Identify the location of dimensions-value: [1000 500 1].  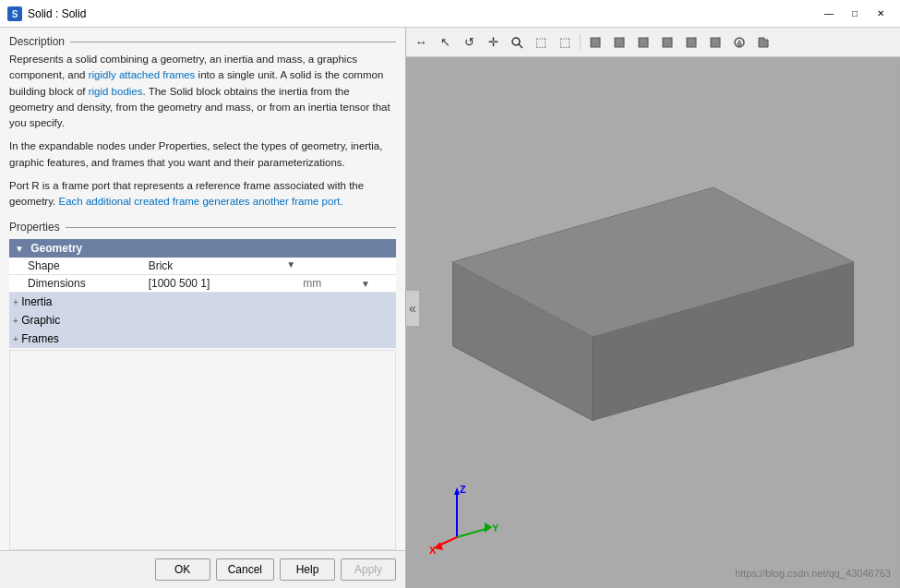
(222, 284).